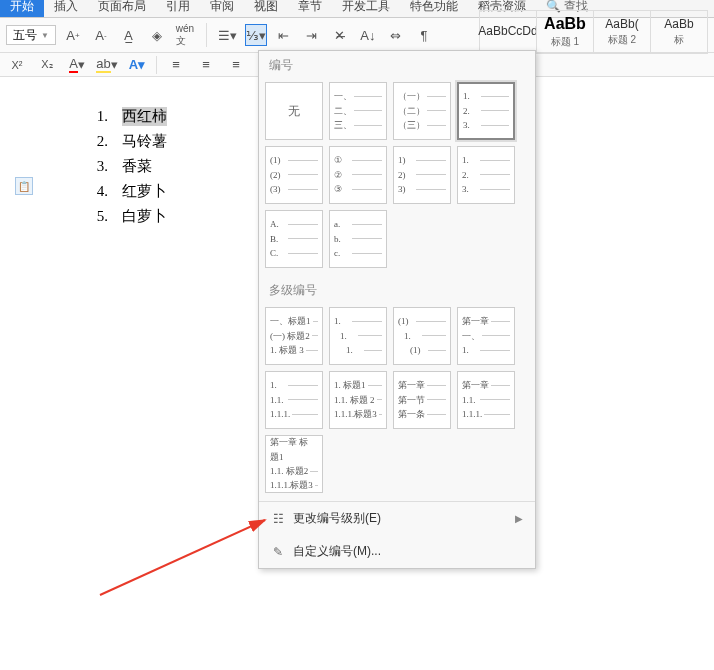 The height and width of the screenshot is (670, 714). Describe the element at coordinates (397, 402) in the screenshot. I see `multilevel-grid: 一、标题1(一) 标题21. 标题 31.1.1.(1)1.(1)第一章一、1.…` at that location.